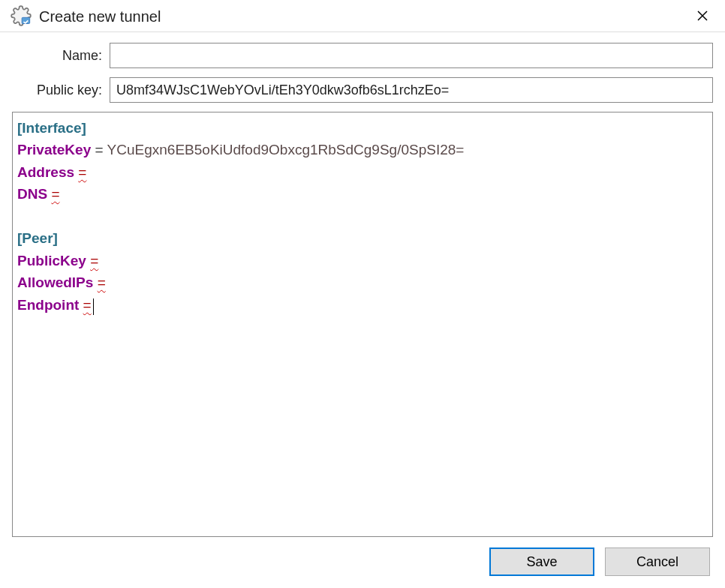  What do you see at coordinates (362, 16) in the screenshot?
I see `title-bar: Create new tunnel` at bounding box center [362, 16].